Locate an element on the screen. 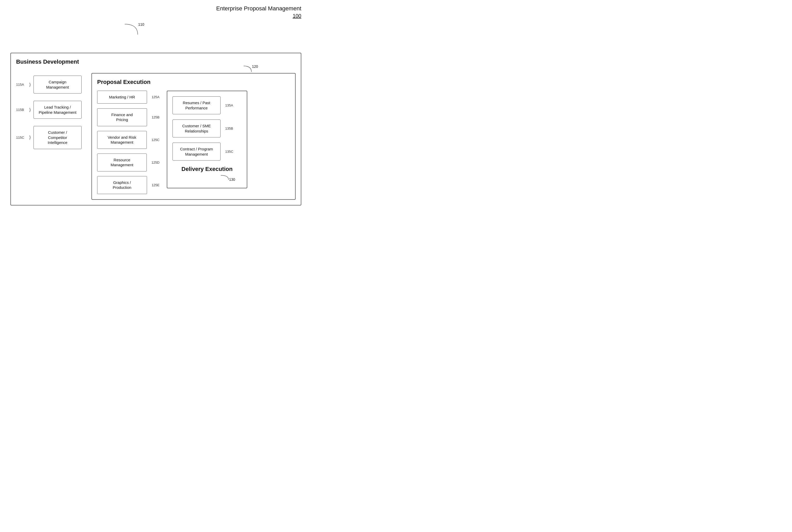  pe-item-125b: Finance andPricing 125B is located at coordinates (128, 117).